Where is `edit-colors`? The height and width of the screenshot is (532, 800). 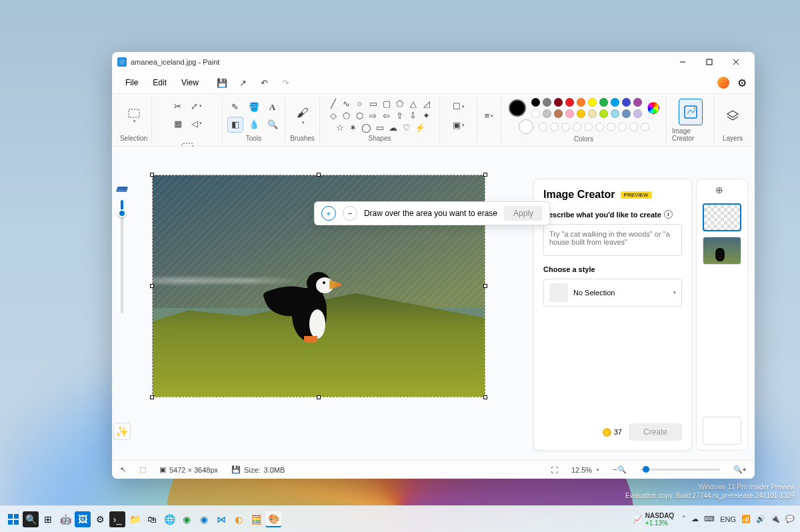
edit-colors is located at coordinates (653, 108).